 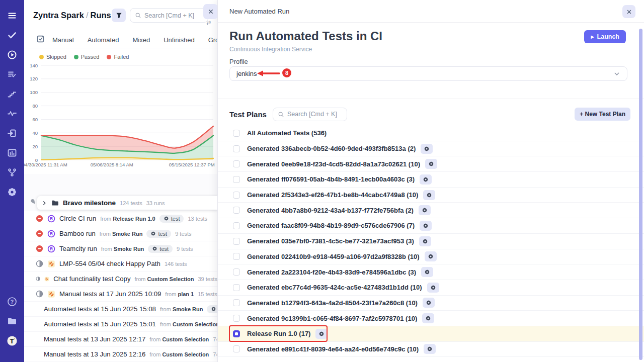 What do you see at coordinates (12, 35) in the screenshot?
I see `tasks-check-icon` at bounding box center [12, 35].